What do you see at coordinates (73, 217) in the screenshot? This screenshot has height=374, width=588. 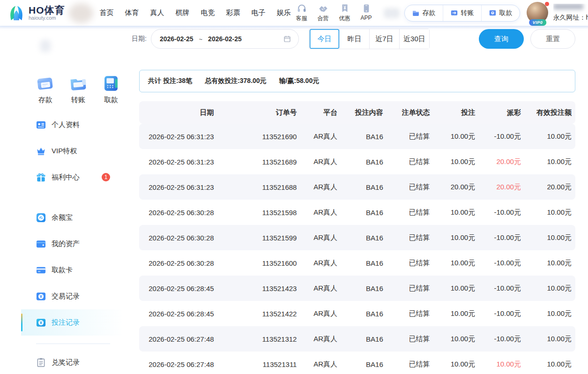 I see `sidebar-menu-item: 余额宝` at bounding box center [73, 217].